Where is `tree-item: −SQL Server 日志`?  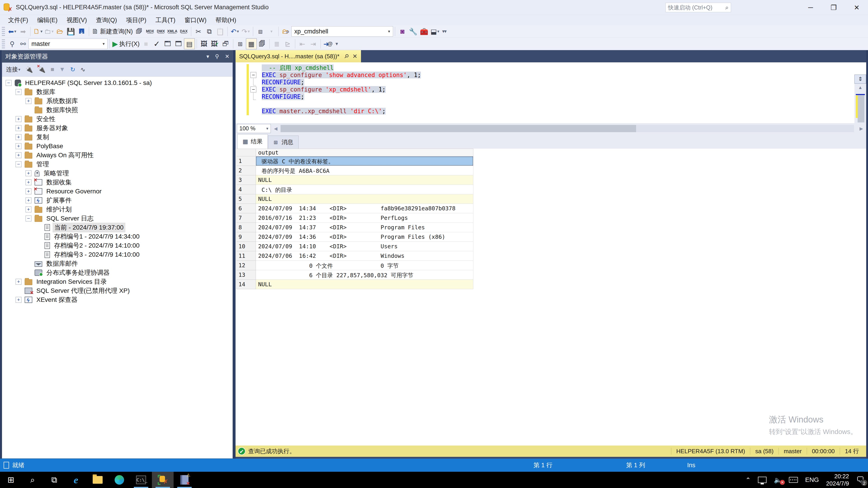
tree-item: −SQL Server 日志 is located at coordinates (117, 218).